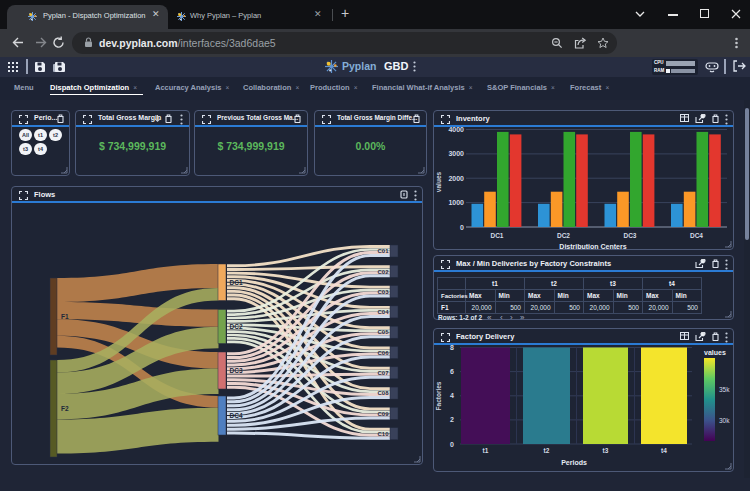 The image size is (750, 491). I want to click on svg-text: 8, so click(452, 348).